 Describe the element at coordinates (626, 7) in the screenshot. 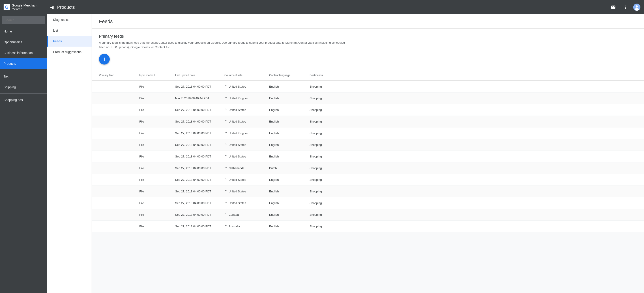

I see `more-options-button` at that location.